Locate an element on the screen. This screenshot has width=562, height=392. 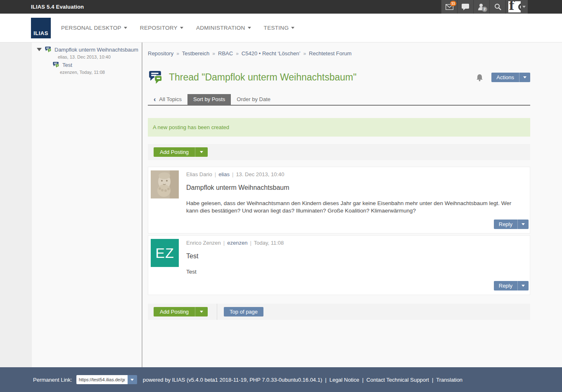
actions-button: Actions is located at coordinates (511, 78).